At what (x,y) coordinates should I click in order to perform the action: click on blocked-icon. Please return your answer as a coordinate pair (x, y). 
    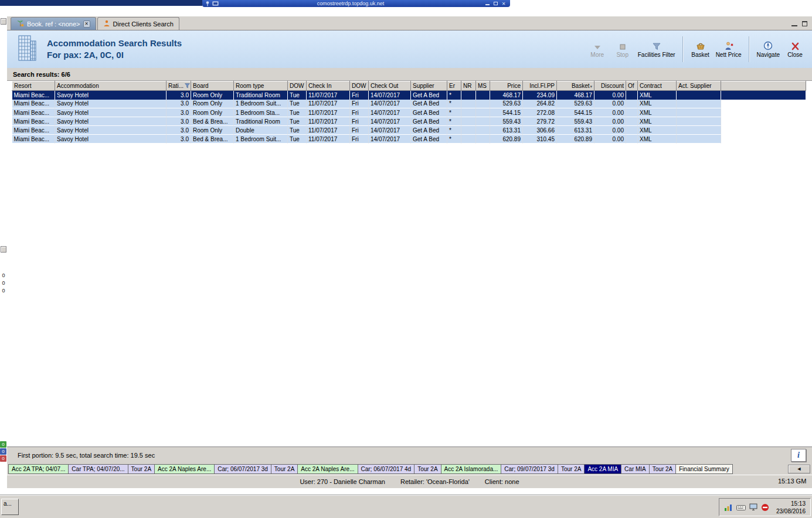
    Looking at the image, I should click on (765, 507).